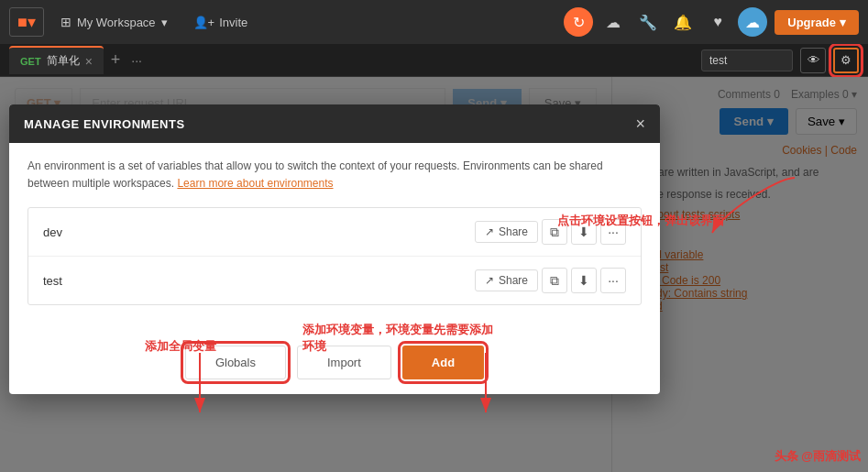  I want to click on modal-description: An environment is a set of variables tha…, so click(335, 175).